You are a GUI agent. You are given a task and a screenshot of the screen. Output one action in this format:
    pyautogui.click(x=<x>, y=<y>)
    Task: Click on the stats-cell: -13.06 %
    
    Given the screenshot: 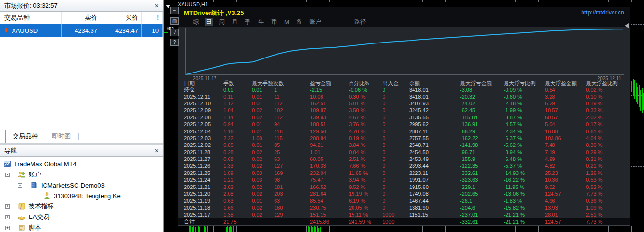 What is the action you would take?
    pyautogui.click(x=524, y=194)
    